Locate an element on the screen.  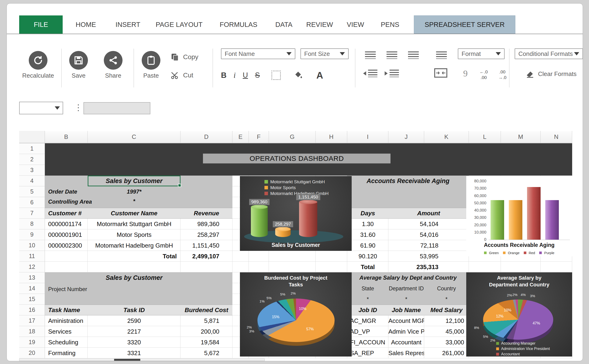
format-select: Format is located at coordinates (481, 54).